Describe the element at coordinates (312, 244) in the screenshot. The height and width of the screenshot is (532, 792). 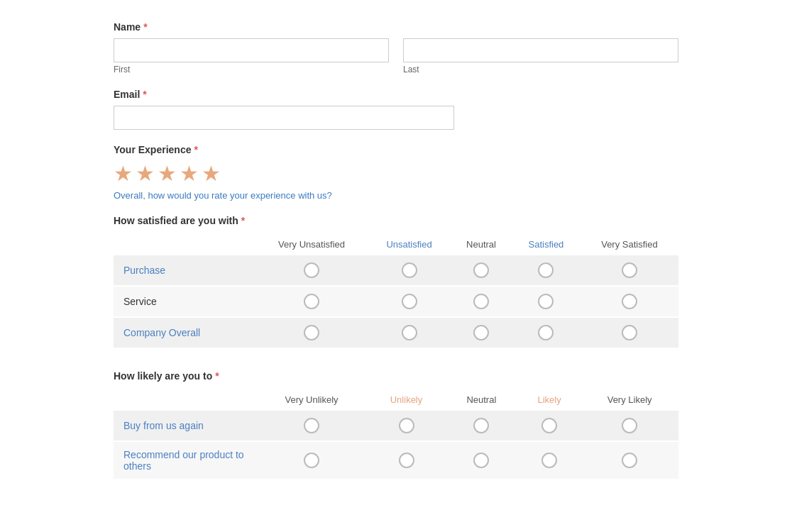
I see `satisfaction-col-header-1: Very Unsatisfied` at that location.